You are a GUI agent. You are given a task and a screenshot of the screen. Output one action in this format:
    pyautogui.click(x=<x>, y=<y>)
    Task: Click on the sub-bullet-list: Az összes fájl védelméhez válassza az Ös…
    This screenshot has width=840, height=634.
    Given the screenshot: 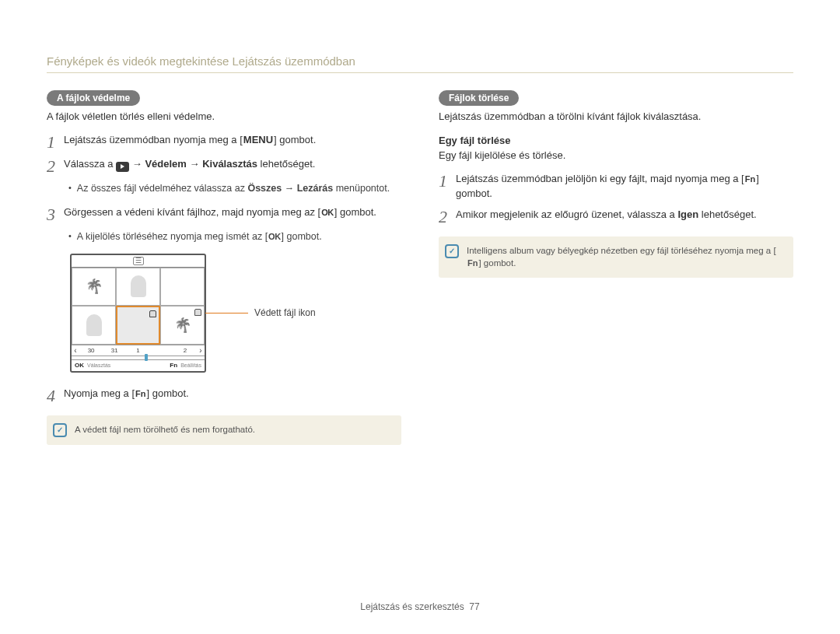 What is the action you would take?
    pyautogui.click(x=235, y=188)
    